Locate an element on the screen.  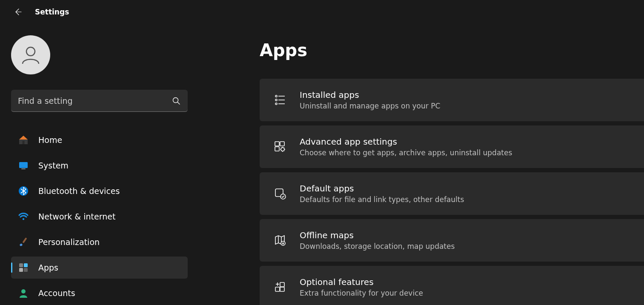
card-text: Default apps Defaults for file and link … is located at coordinates (382, 194).